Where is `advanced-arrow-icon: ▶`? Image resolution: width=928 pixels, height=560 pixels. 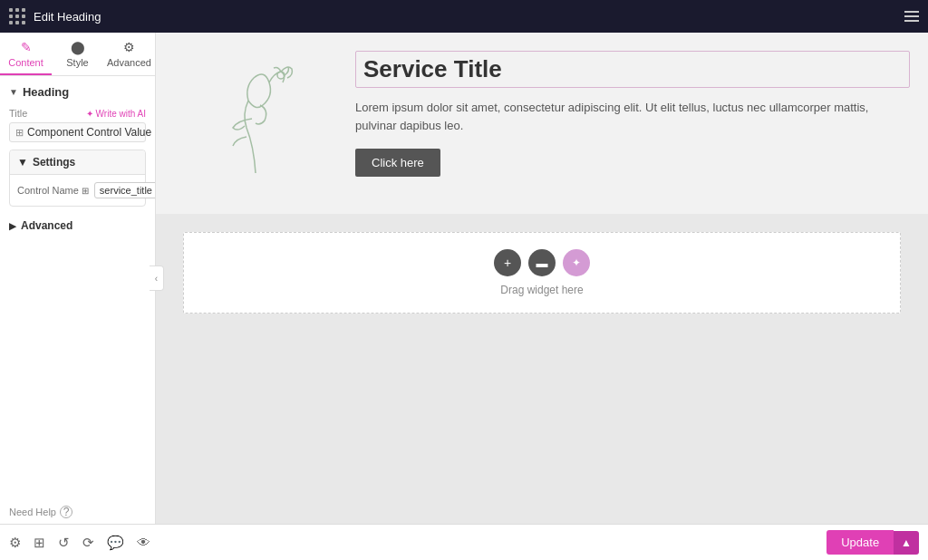 advanced-arrow-icon: ▶ is located at coordinates (13, 227).